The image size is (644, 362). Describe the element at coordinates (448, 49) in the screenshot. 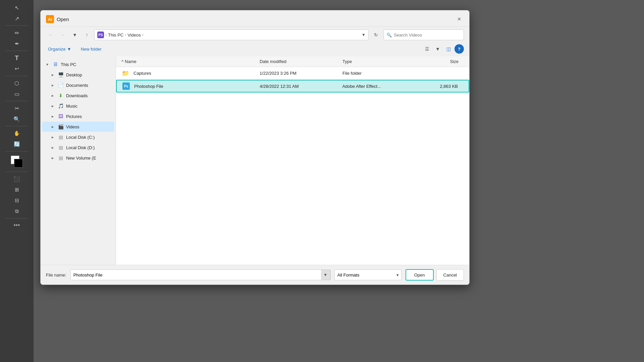

I see `view-details-button: ◫` at that location.